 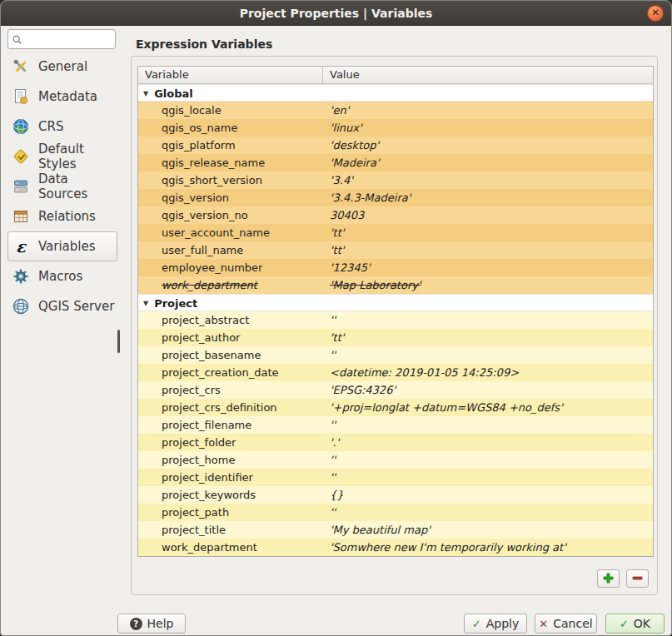 What do you see at coordinates (396, 215) in the screenshot?
I see `variable-row: qgis_version_no30403` at bounding box center [396, 215].